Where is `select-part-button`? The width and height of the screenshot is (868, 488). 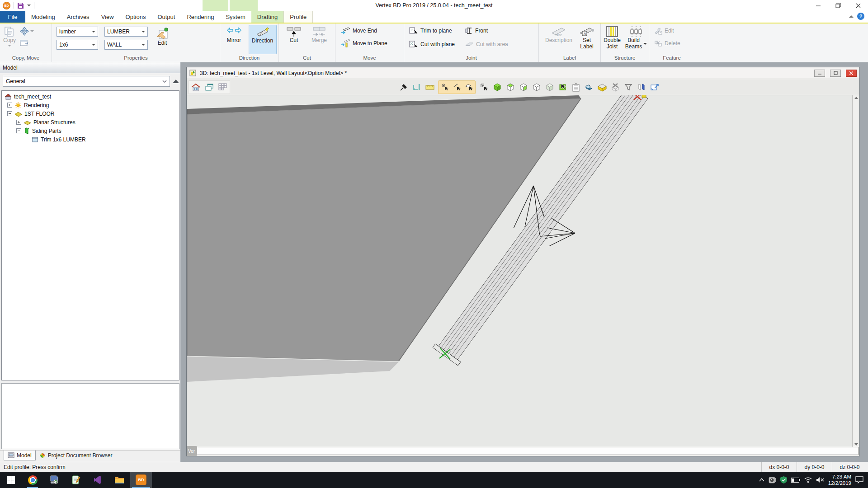 select-part-button is located at coordinates (562, 87).